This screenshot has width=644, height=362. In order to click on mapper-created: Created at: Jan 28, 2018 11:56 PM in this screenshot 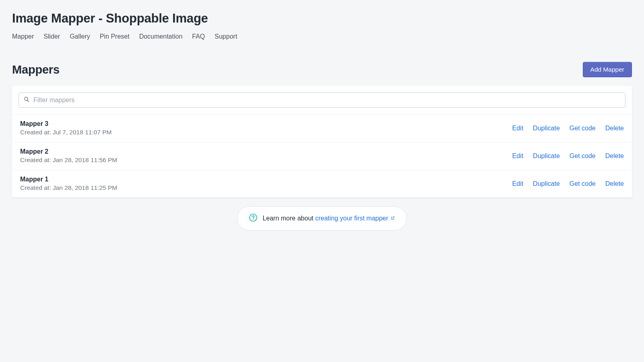, I will do `click(68, 160)`.